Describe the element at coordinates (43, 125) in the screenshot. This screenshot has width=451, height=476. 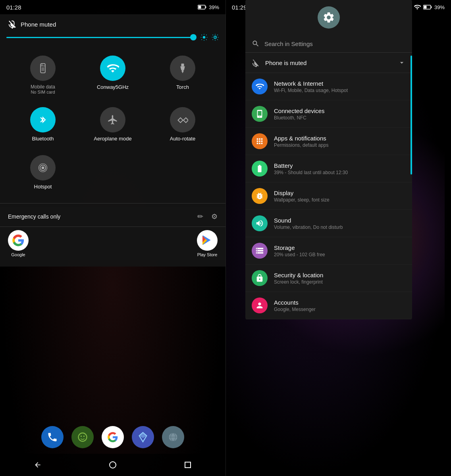
I see `tile-bluetooth: Bluetooth` at that location.